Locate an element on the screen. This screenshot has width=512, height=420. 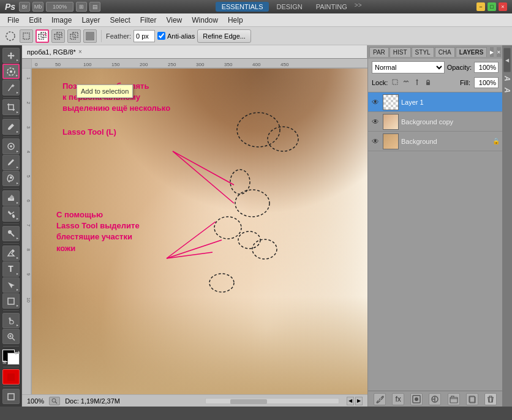
antialias-check is located at coordinates (162, 36).